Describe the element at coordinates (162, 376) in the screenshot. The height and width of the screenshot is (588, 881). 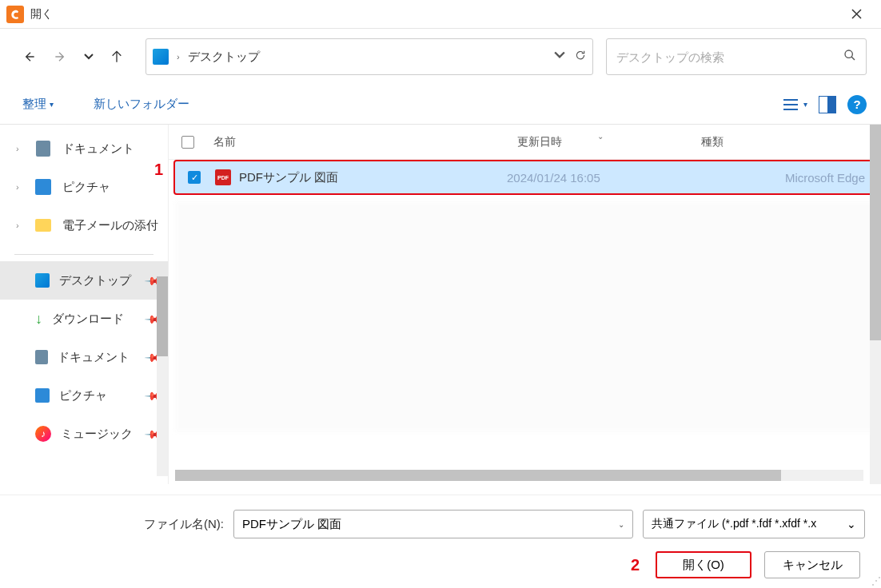
I see `sidebar-scrollbar` at that location.